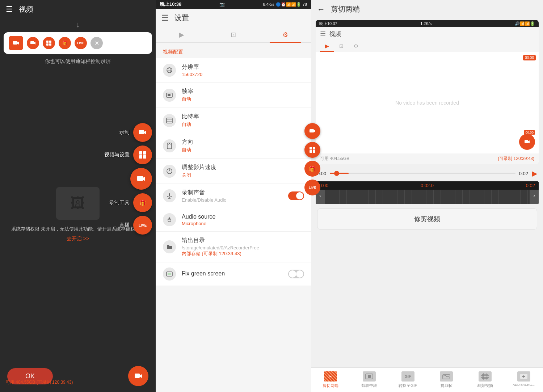  Describe the element at coordinates (485, 376) in the screenshot. I see `crop-video-icon` at that location.